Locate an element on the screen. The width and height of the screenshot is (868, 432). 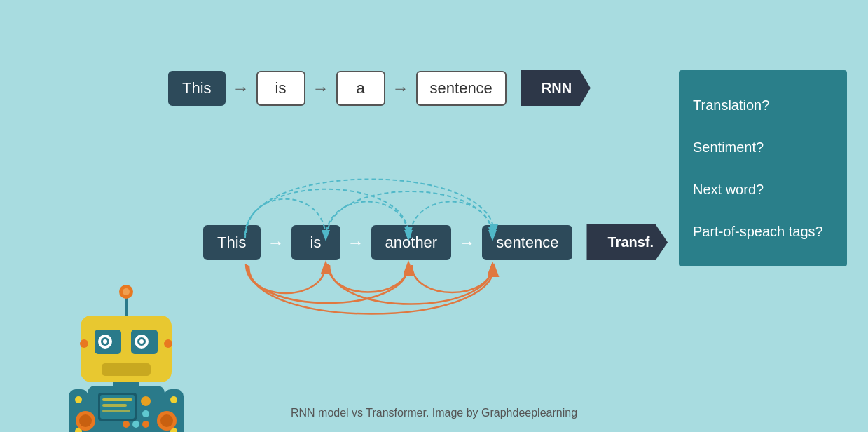
rnn-word-2: is is located at coordinates (281, 88).